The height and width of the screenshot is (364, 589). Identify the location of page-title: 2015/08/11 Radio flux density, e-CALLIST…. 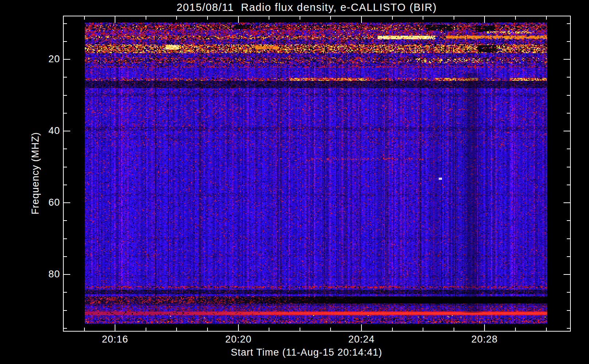
(307, 7).